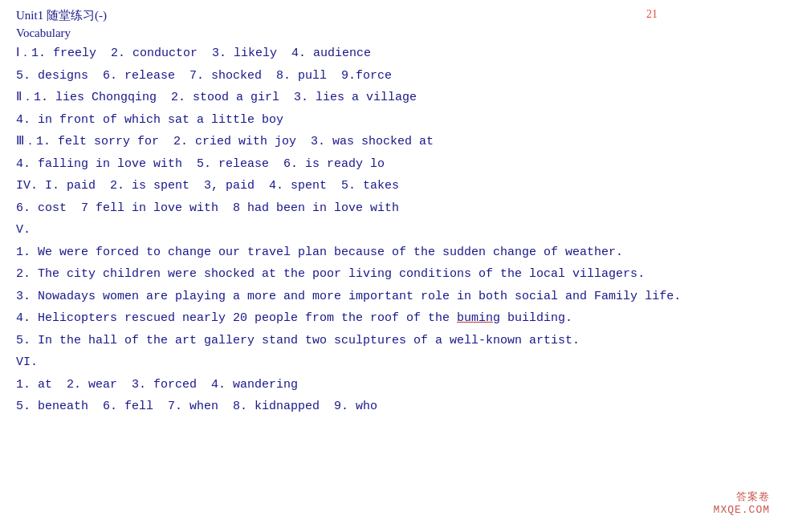  I want to click on section-V-line-1: 1. We were forced to change our travel p…, so click(393, 253).